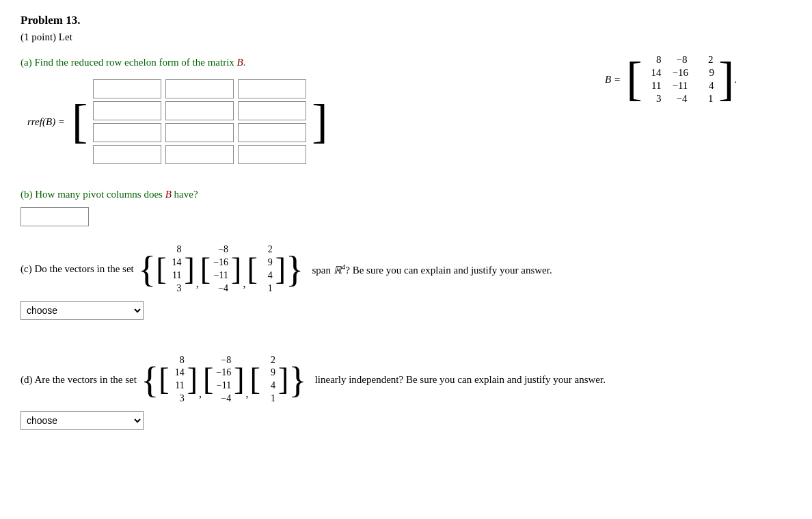  What do you see at coordinates (267, 269) in the screenshot?
I see `part-c-vector-3: [ 2 9 4 1 ]` at bounding box center [267, 269].